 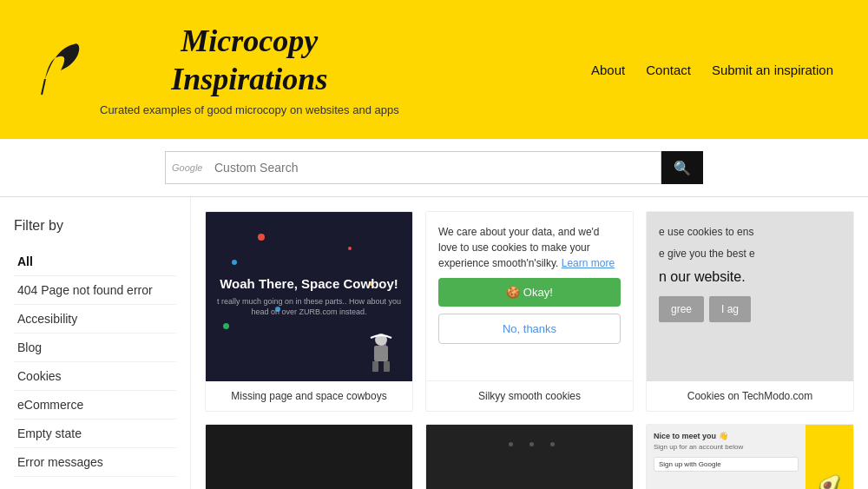 I want to click on dot6, so click(x=350, y=248).